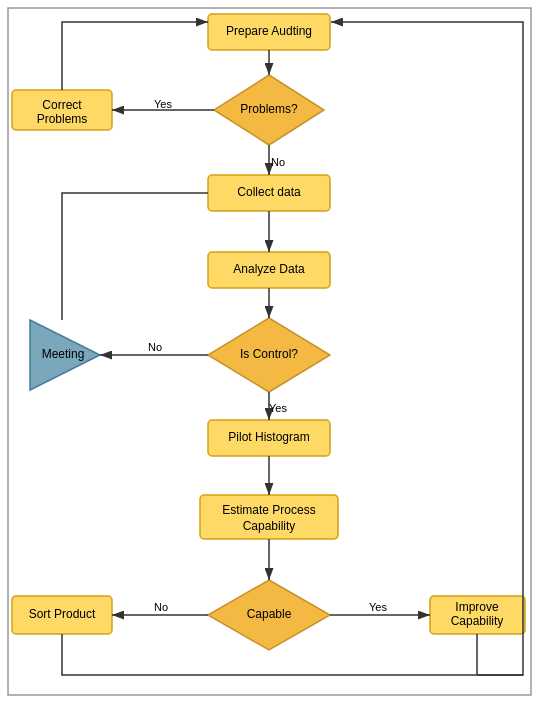  I want to click on estimate-capability-label2: Capability, so click(270, 526).